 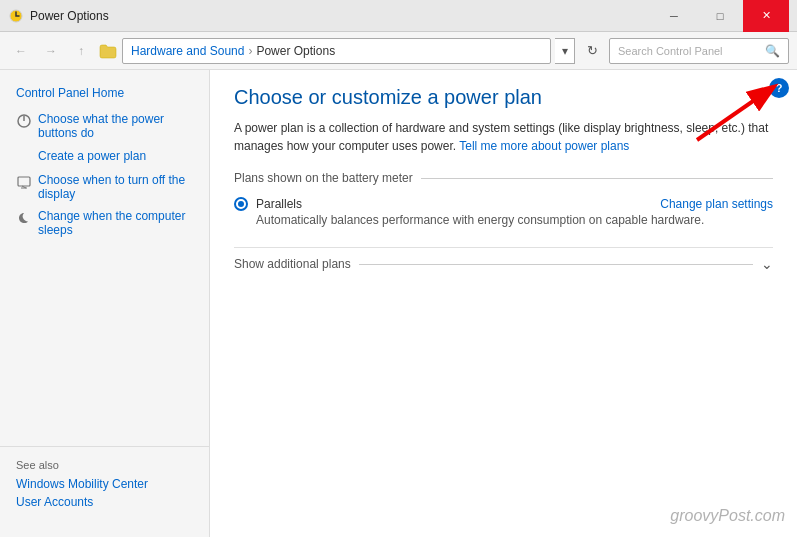 What do you see at coordinates (241, 204) in the screenshot?
I see `plan-radio-button` at bounding box center [241, 204].